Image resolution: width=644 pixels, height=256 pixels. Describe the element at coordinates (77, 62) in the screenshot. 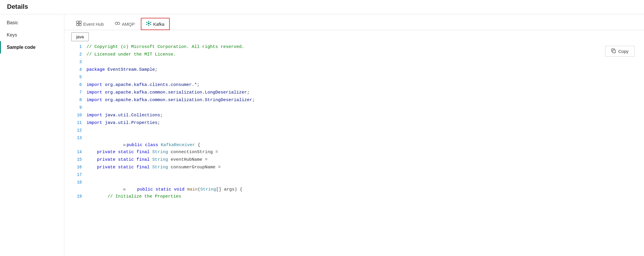

I see `line-num-3: 3` at that location.